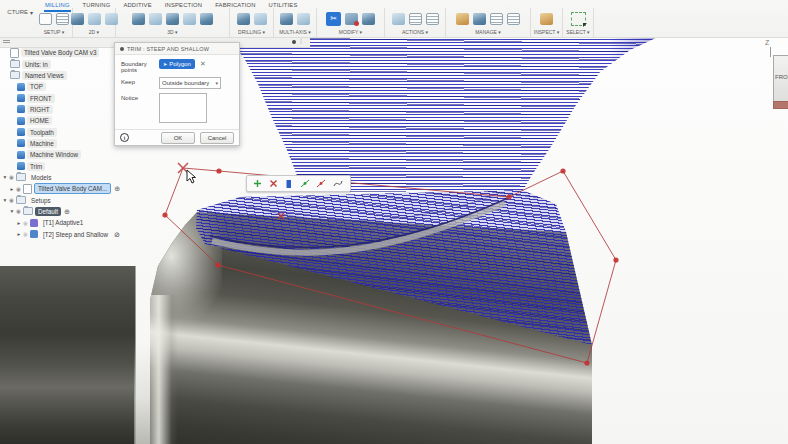 Image resolution: width=788 pixels, height=444 pixels. I want to click on tree-row-label: FRONT, so click(41, 98).